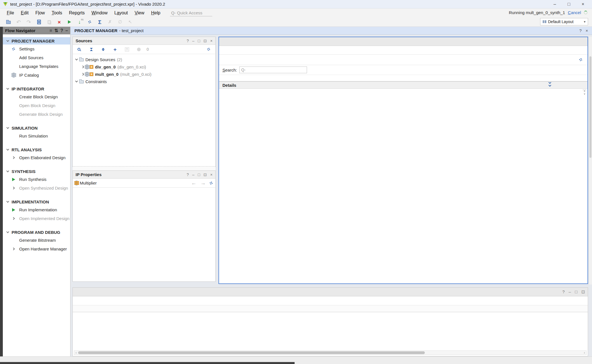 This screenshot has width=592, height=364. I want to click on run-button, so click(69, 22).